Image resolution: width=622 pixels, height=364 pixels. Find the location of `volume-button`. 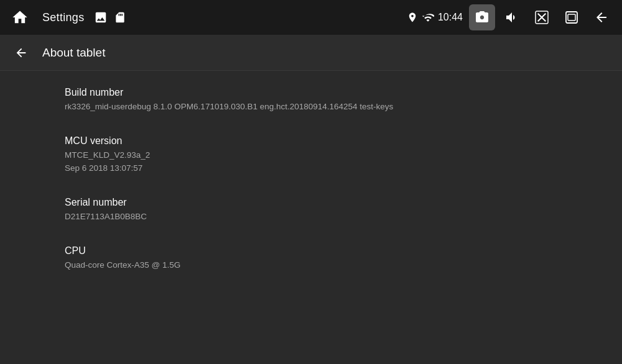

volume-button is located at coordinates (512, 17).